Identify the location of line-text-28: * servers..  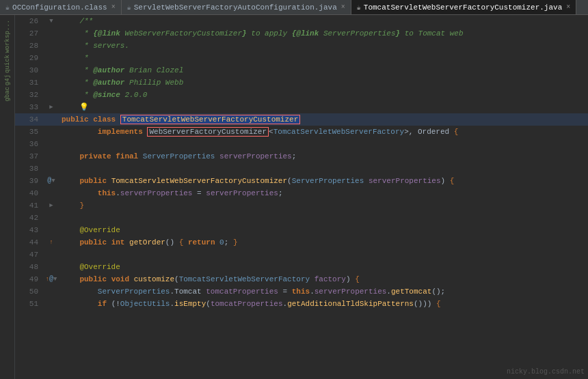
(323, 46).